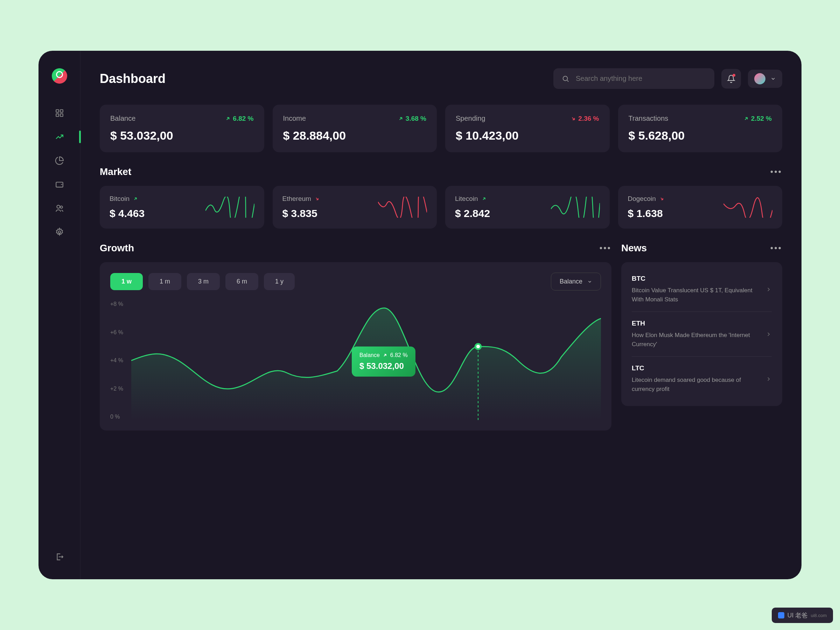 This screenshot has height=630, width=840. What do you see at coordinates (573, 118) in the screenshot?
I see `arrow-down-right-icon` at bounding box center [573, 118].